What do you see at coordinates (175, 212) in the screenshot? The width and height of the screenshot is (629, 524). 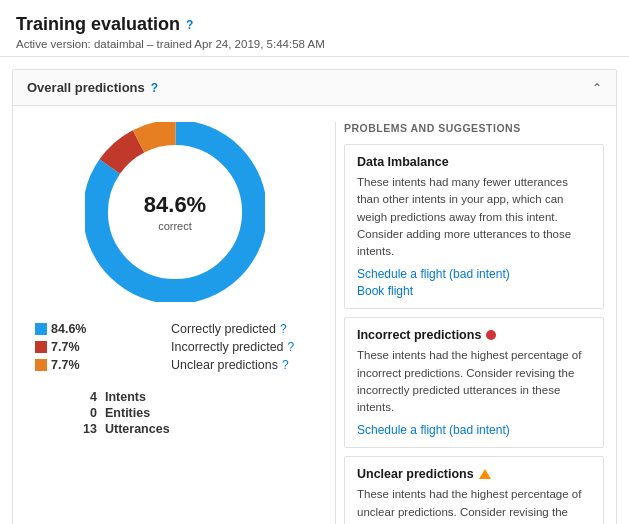 I see `donut-chart: 84.6% correct` at bounding box center [175, 212].